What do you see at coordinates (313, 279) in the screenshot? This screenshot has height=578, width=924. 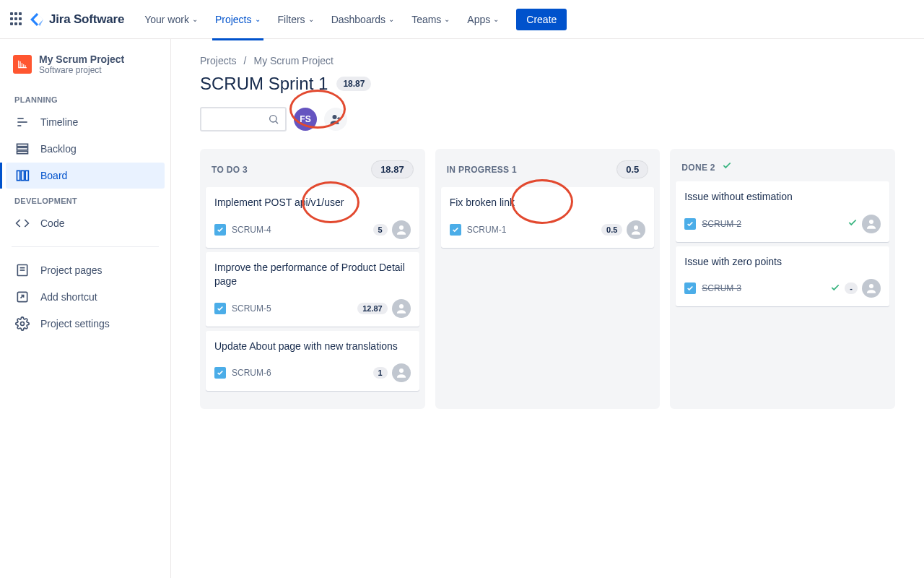 I see `column-to-do: TO DO 318.87 Implement POST api/v1/user …` at bounding box center [313, 279].